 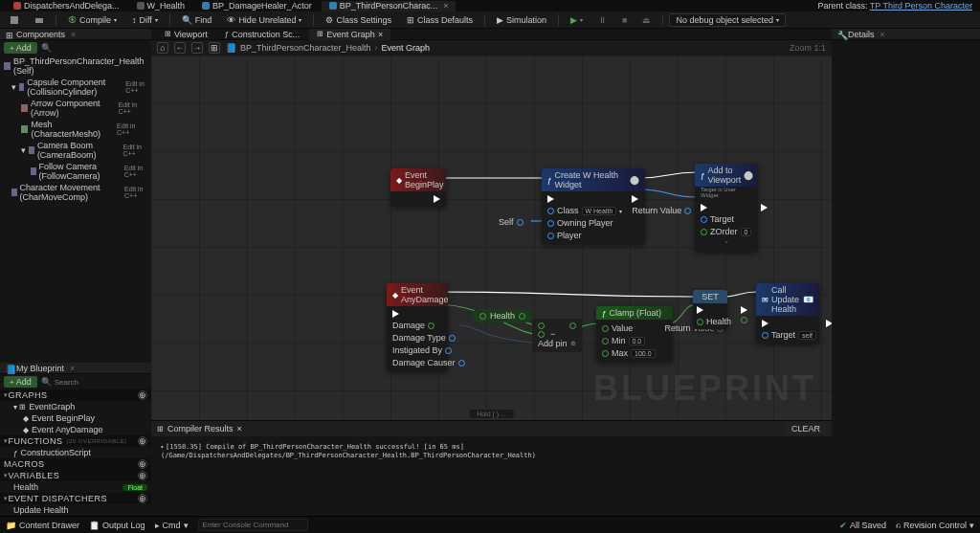 What do you see at coordinates (76, 430) in the screenshot?
I see `event-anydamage-row: ◆ Event AnyDamage` at bounding box center [76, 430].